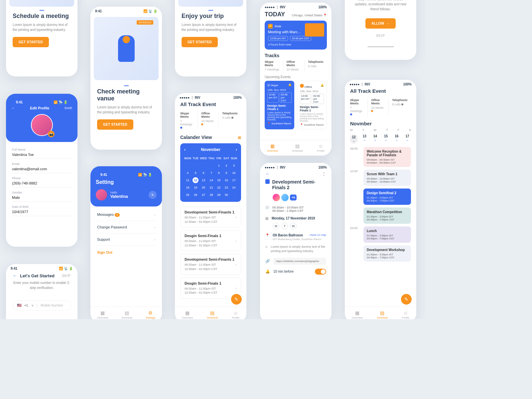 The image size is (532, 399). What do you see at coordinates (364, 139) in the screenshot?
I see `day: 13••` at bounding box center [364, 139].